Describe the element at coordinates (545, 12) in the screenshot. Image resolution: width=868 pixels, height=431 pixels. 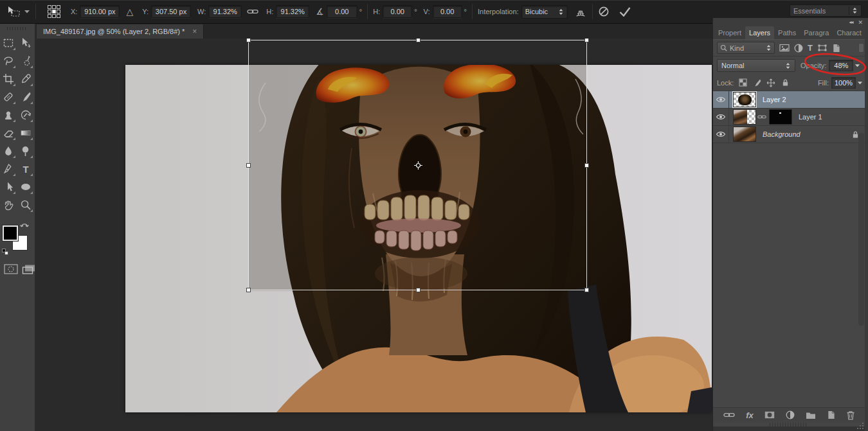
I see `interpolation-dropdown: Bicubic` at that location.